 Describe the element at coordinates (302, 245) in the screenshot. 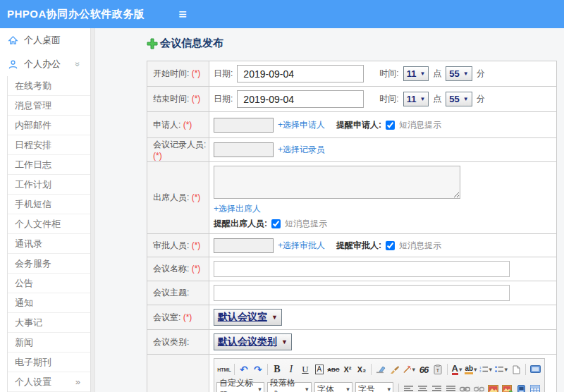

I see `pick-approver-link: +选择审批人` at that location.